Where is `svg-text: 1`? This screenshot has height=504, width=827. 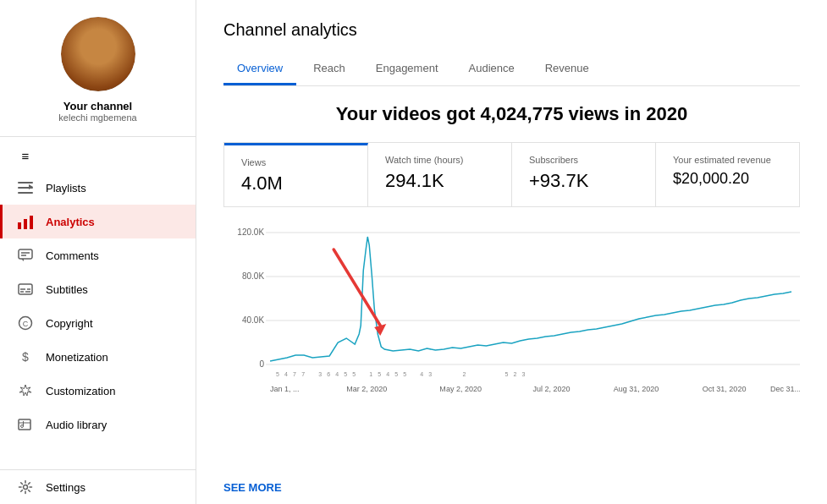 svg-text: 1 is located at coordinates (371, 374).